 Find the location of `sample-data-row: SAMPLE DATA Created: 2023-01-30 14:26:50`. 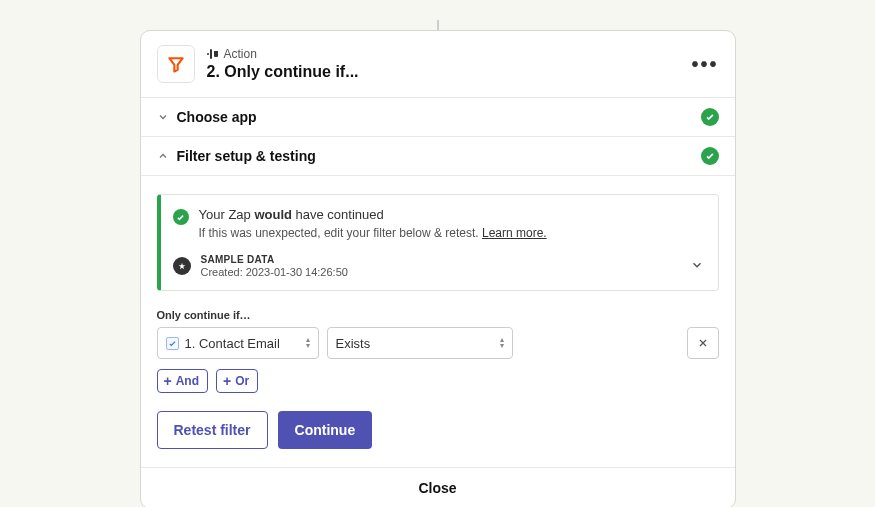

sample-data-row: SAMPLE DATA Created: 2023-01-30 14:26:50 is located at coordinates (438, 266).